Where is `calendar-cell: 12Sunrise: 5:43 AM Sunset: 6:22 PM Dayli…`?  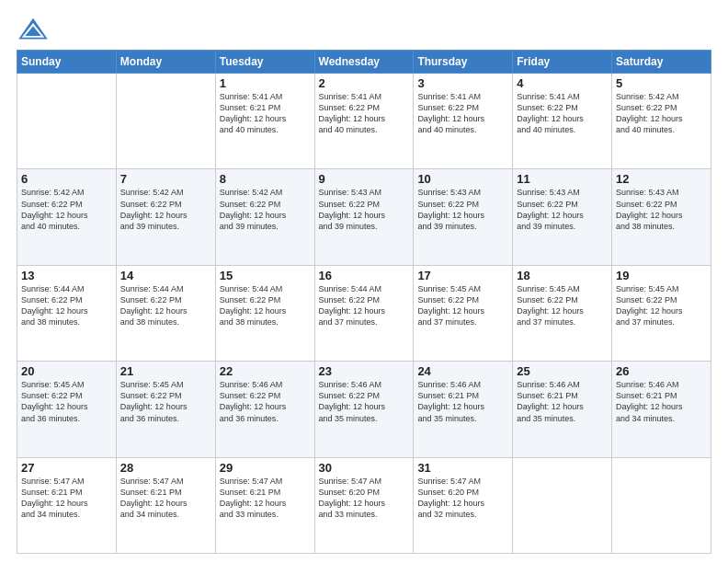
calendar-cell: 12Sunrise: 5:43 AM Sunset: 6:22 PM Dayli… is located at coordinates (662, 217).